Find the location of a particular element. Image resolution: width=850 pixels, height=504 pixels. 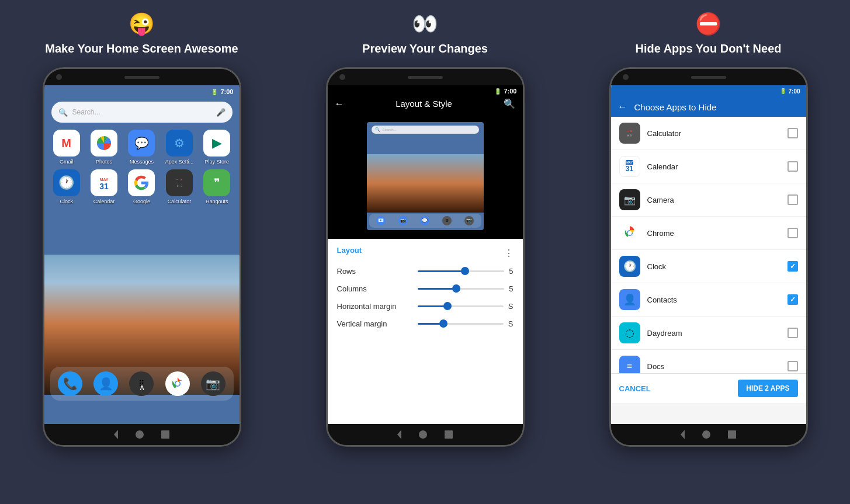

calendar-icon: MAY 31 is located at coordinates (104, 183).